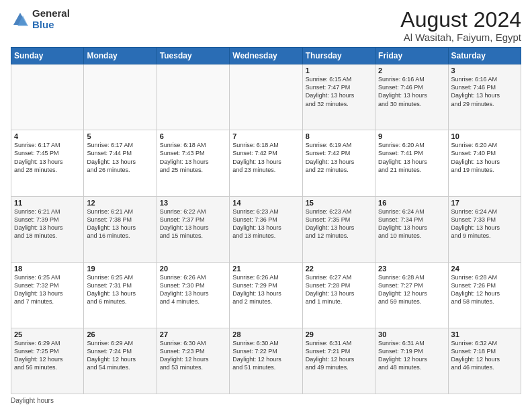  Describe the element at coordinates (266, 203) in the screenshot. I see `day-number: 14` at that location.